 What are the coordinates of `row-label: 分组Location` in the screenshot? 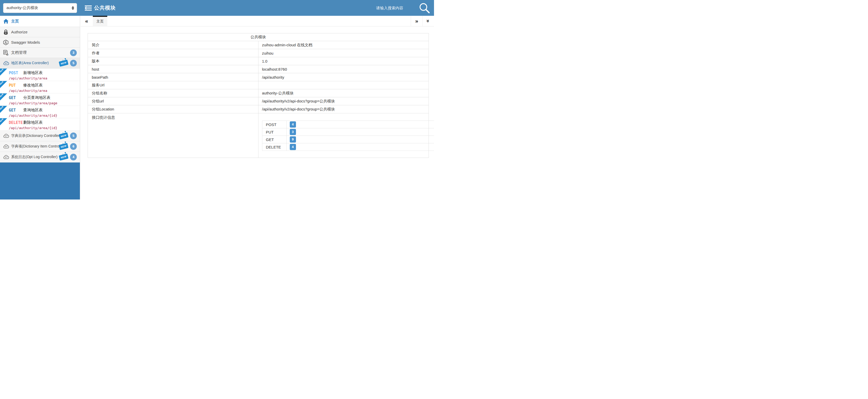 It's located at (173, 109).